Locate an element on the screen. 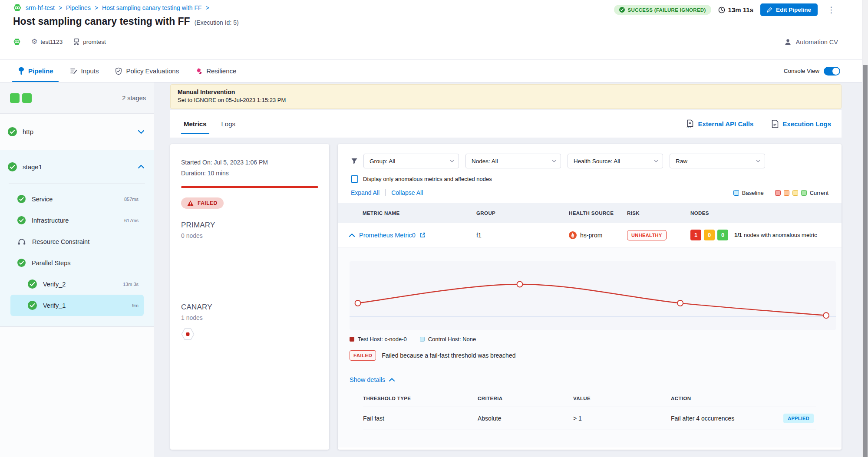 Image resolution: width=868 pixels, height=457 pixels. started-on: Started On: Jul 5, 2023 1:06 PM is located at coordinates (250, 162).